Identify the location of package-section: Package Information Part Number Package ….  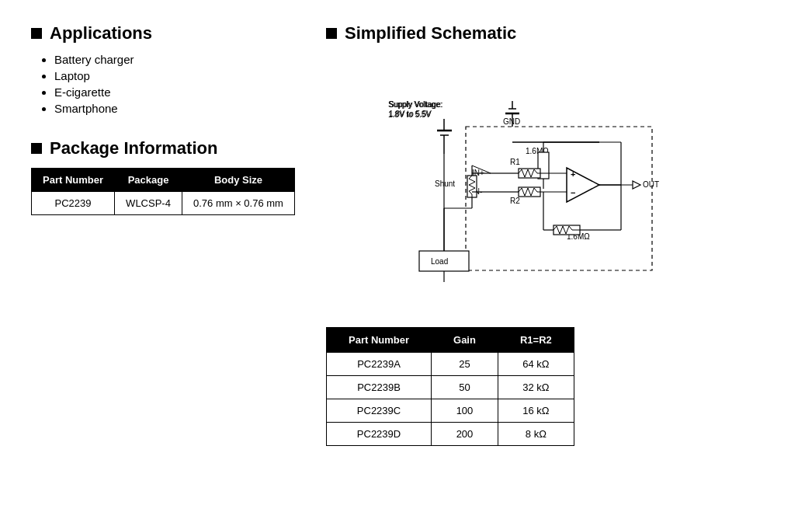
(163, 177).